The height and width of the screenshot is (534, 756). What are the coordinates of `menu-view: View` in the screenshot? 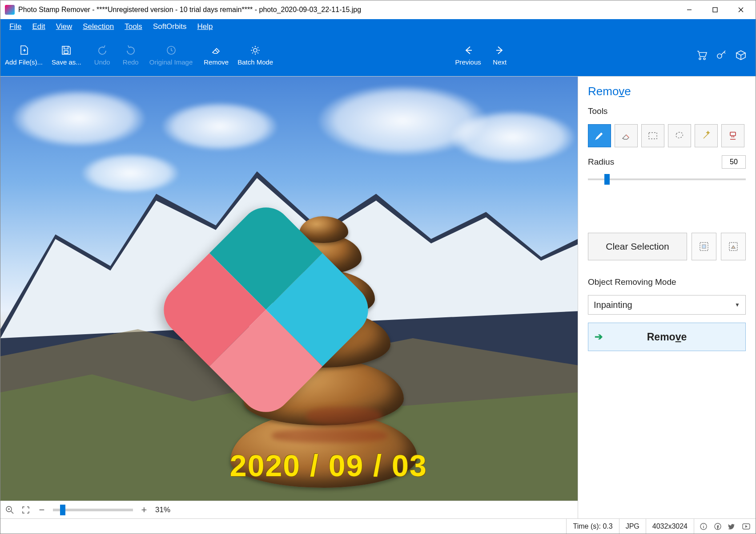 It's located at (64, 27).